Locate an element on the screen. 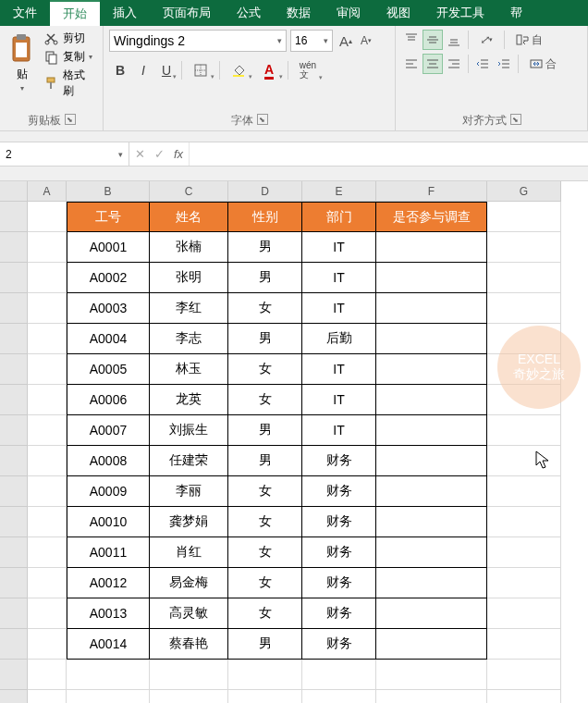 The image size is (588, 703). table-cell: 林玉 is located at coordinates (189, 370).